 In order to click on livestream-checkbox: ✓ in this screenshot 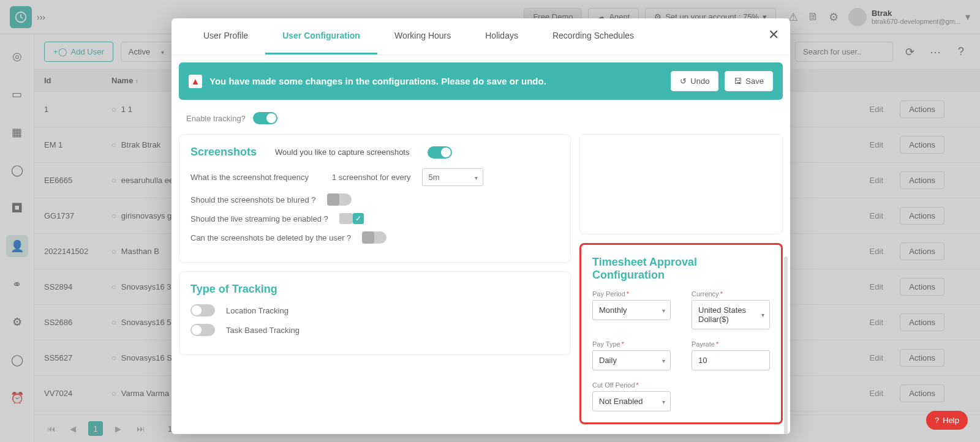, I will do `click(358, 219)`.